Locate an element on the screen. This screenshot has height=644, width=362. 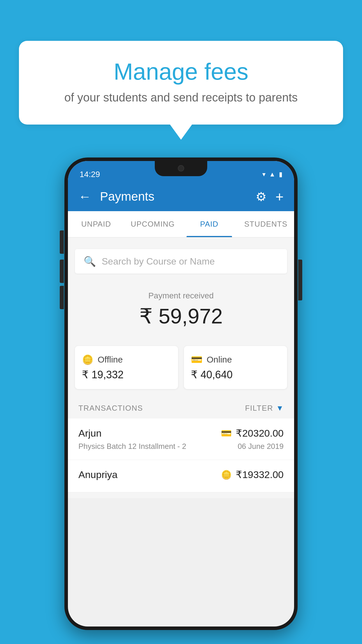
transaction-name: Arjun is located at coordinates (90, 433).